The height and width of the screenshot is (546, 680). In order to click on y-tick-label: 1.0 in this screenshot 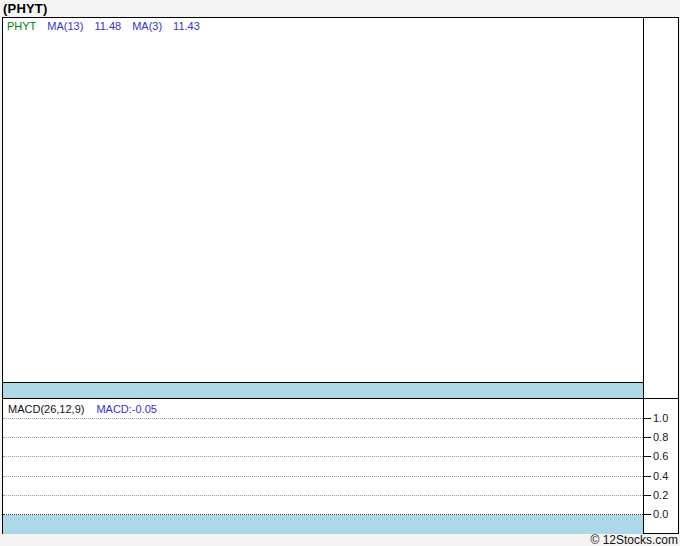, I will do `click(666, 418)`.